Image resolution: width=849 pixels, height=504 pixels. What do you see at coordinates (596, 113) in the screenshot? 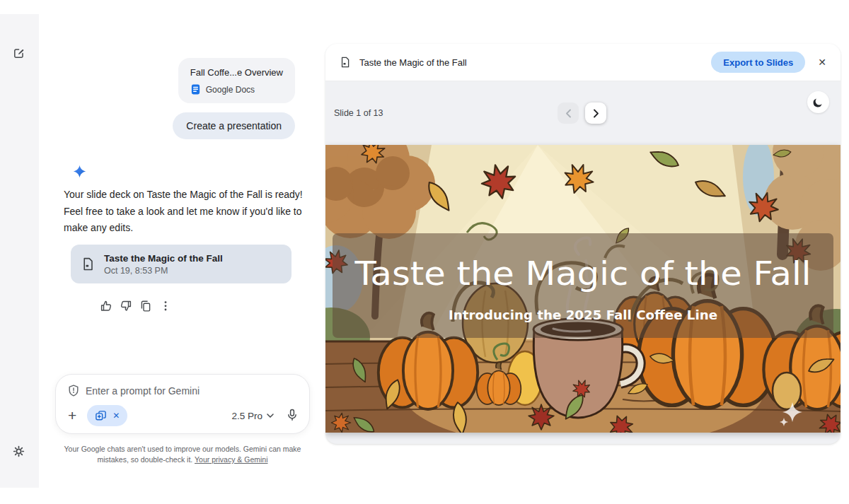
I see `next-slide-button` at bounding box center [596, 113].